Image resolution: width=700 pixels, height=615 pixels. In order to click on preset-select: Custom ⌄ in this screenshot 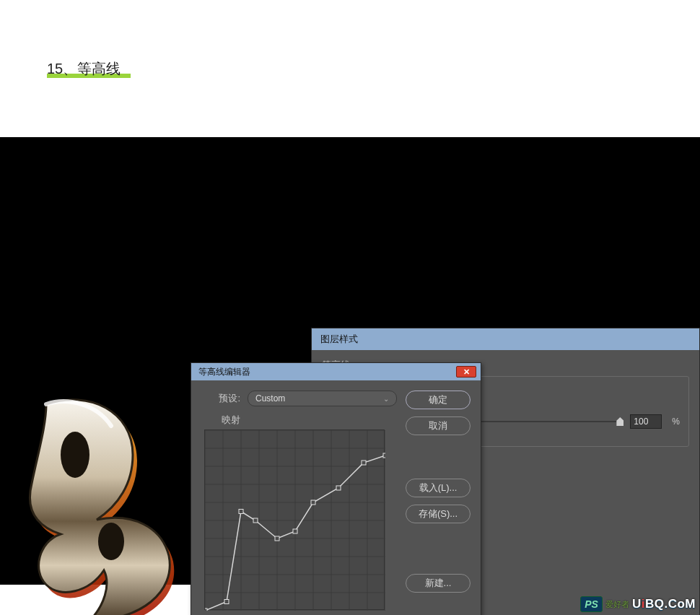, I will do `click(322, 398)`.